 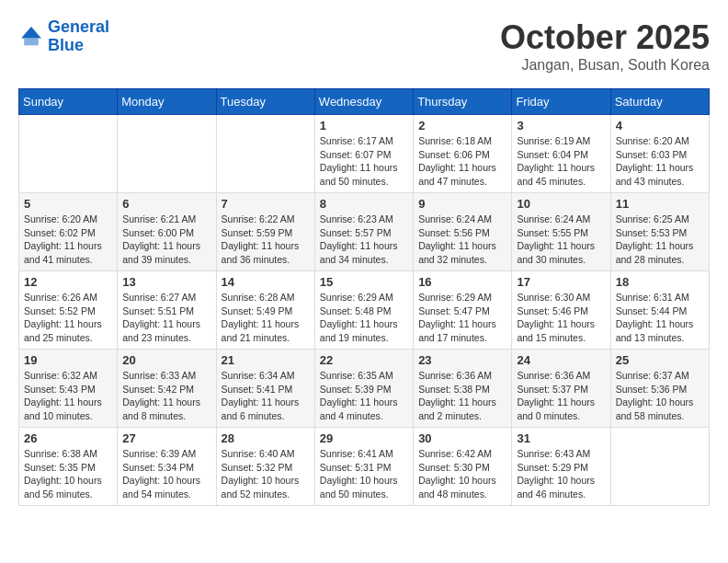 I want to click on day-number: 5, so click(x=68, y=204).